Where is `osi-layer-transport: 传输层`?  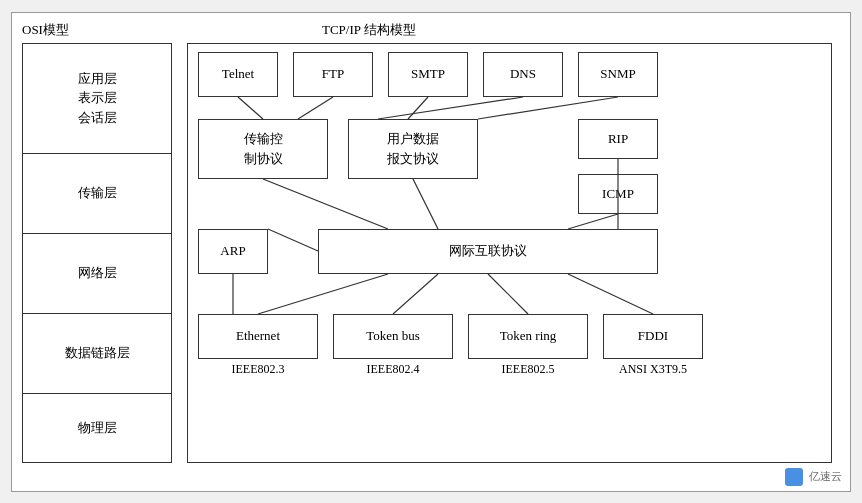 osi-layer-transport: 传输层 is located at coordinates (97, 194).